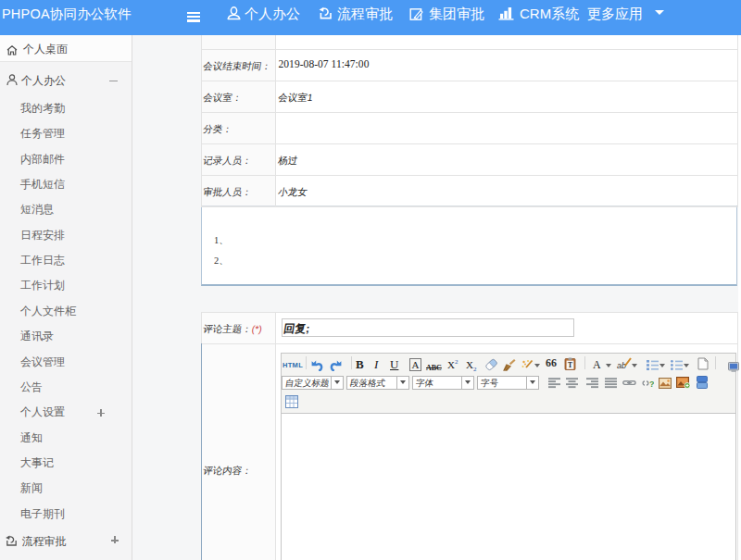  I want to click on svg-text: T, so click(571, 365).